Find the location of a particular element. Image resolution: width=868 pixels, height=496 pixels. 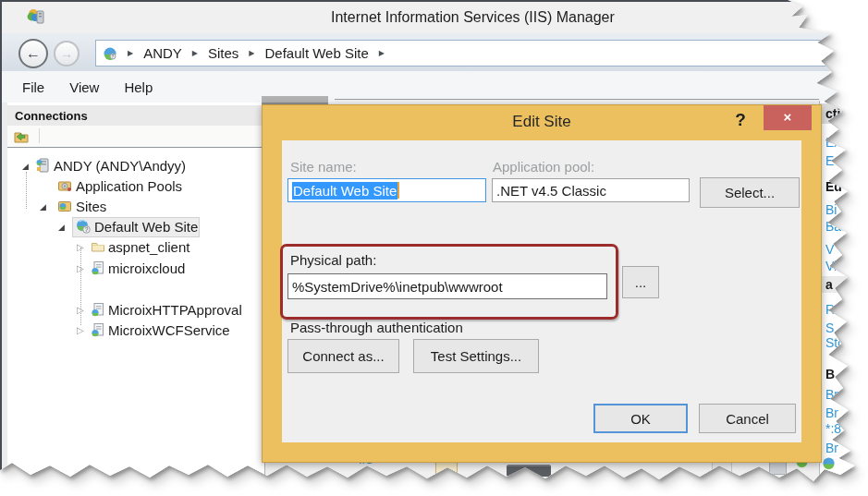

action-link-fragment: *:8 is located at coordinates (834, 429).